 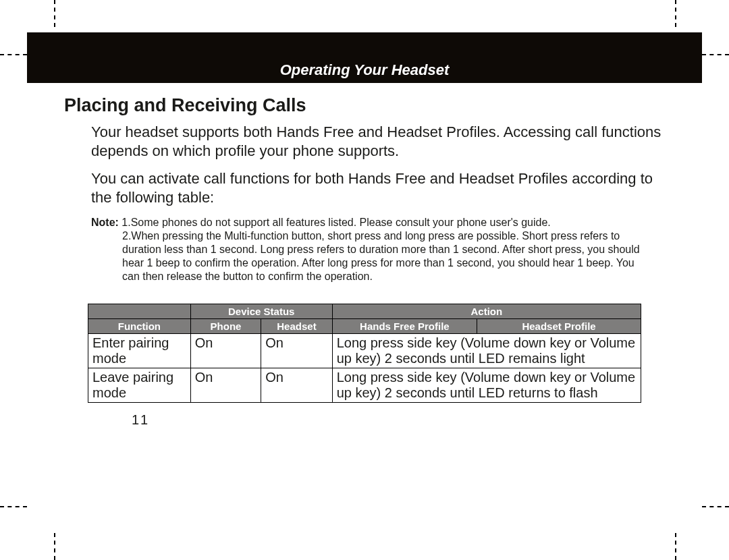 I want to click on header-blank, so click(x=140, y=312).